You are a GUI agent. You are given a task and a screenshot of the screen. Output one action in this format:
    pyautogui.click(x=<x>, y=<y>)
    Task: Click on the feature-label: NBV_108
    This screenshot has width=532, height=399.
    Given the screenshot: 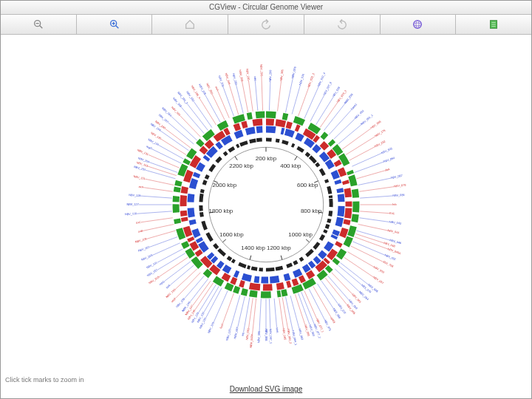 What is the action you would take?
    pyautogui.click(x=142, y=240)
    